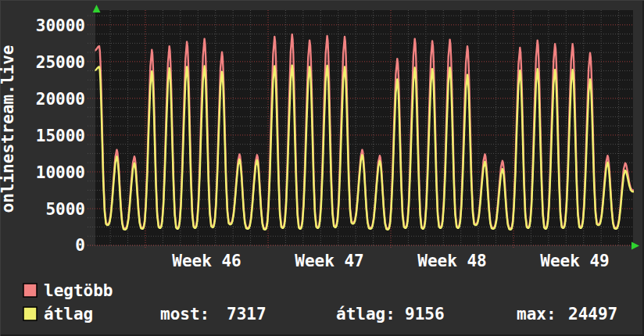 The image size is (644, 336). What do you see at coordinates (61, 136) in the screenshot?
I see `y-tick-label: 15000` at bounding box center [61, 136].